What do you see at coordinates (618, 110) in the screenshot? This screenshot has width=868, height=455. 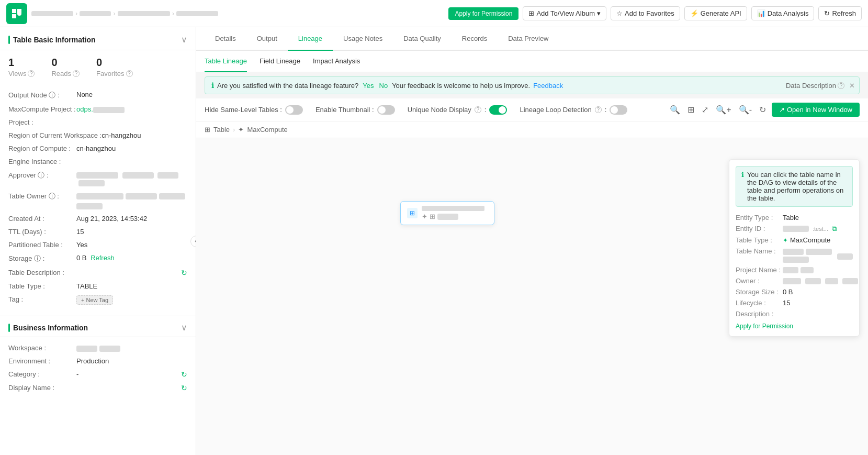 I see `lineage-loop-toggle` at bounding box center [618, 110].